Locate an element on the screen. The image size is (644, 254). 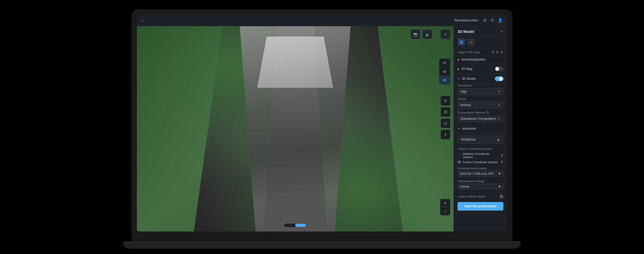
layers-button: ◭ is located at coordinates (427, 34).